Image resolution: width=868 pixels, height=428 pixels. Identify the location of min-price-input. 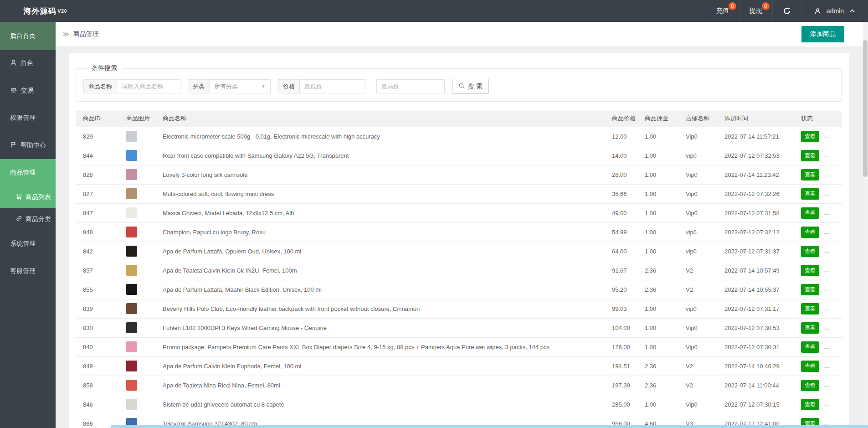
(333, 87).